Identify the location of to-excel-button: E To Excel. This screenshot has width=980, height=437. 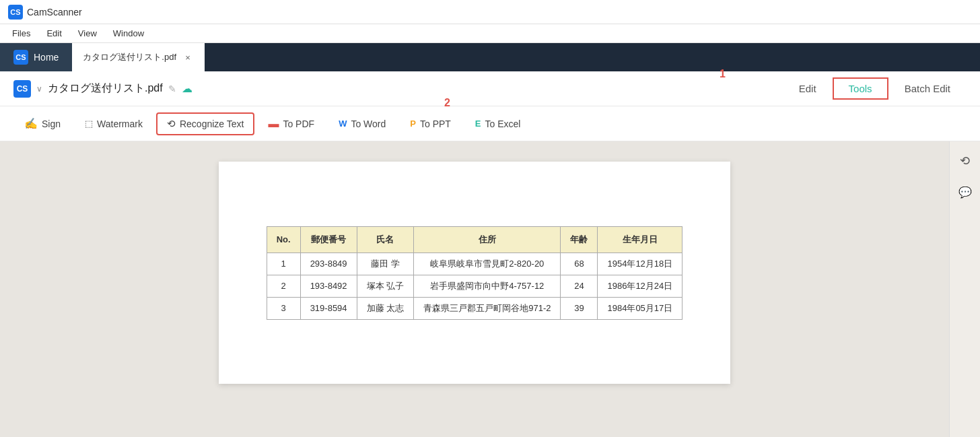
(498, 124).